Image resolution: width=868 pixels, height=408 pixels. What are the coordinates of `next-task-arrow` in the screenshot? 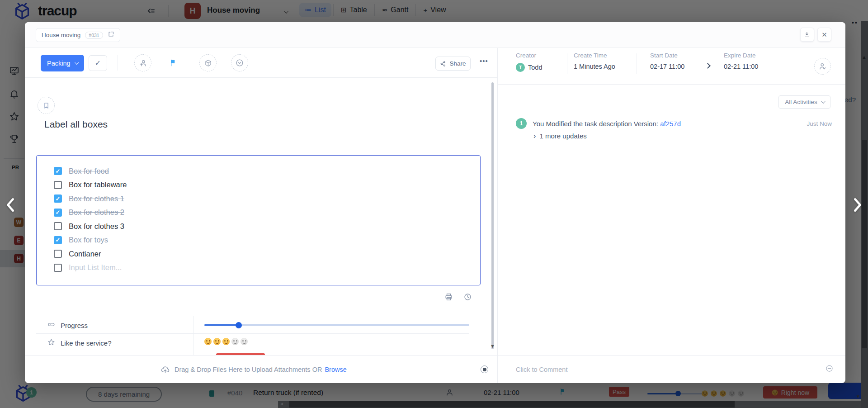 It's located at (858, 206).